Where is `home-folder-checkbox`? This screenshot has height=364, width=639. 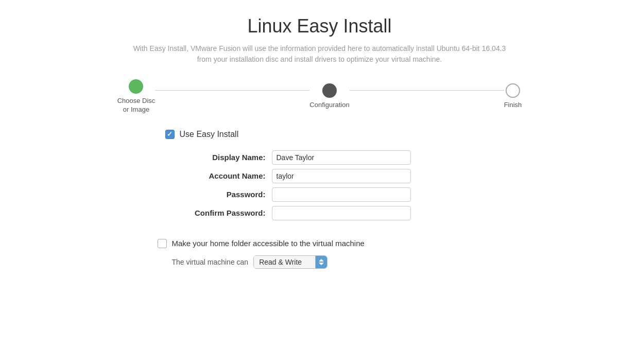 home-folder-checkbox is located at coordinates (162, 244).